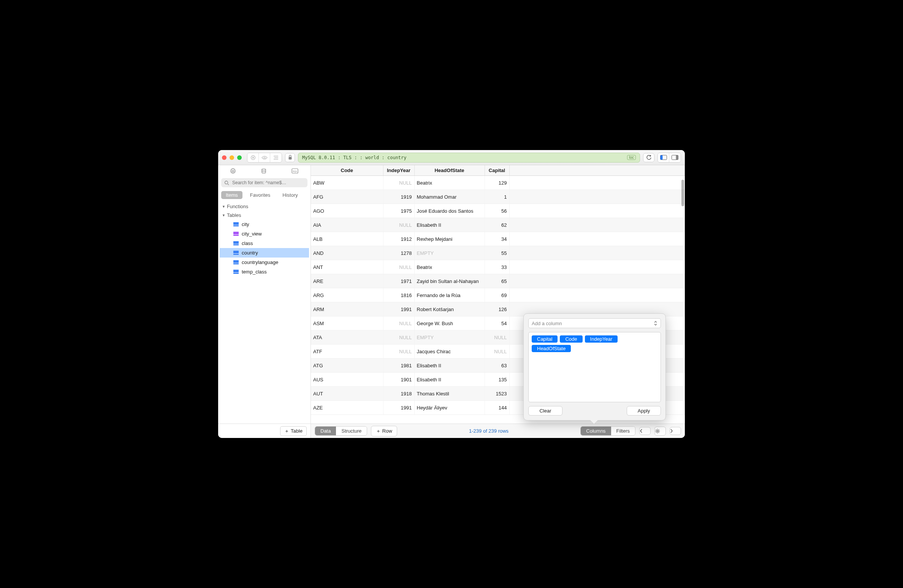 This screenshot has height=588, width=903. Describe the element at coordinates (594, 323) in the screenshot. I see `add-column-combo: Add a column` at that location.